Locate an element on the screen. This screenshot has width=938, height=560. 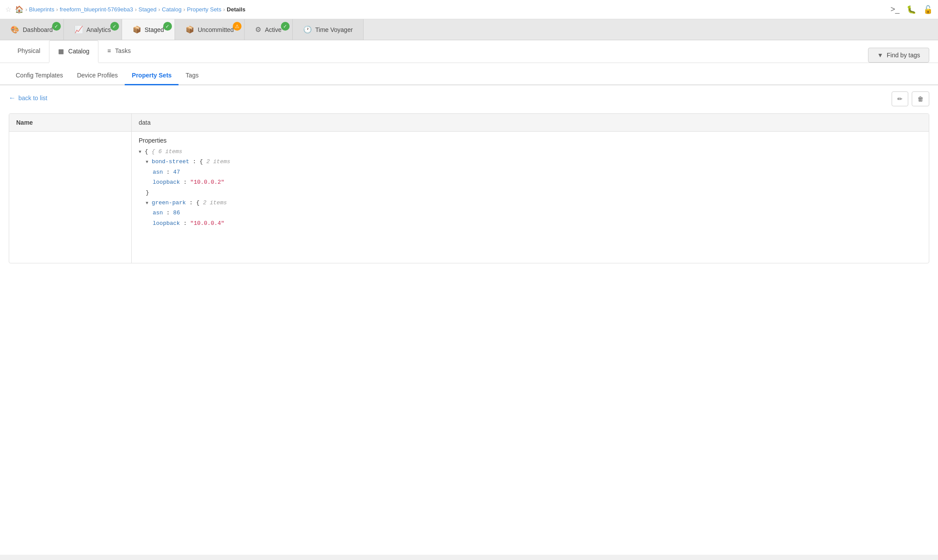
analytics-badge: ✓ is located at coordinates (115, 26).